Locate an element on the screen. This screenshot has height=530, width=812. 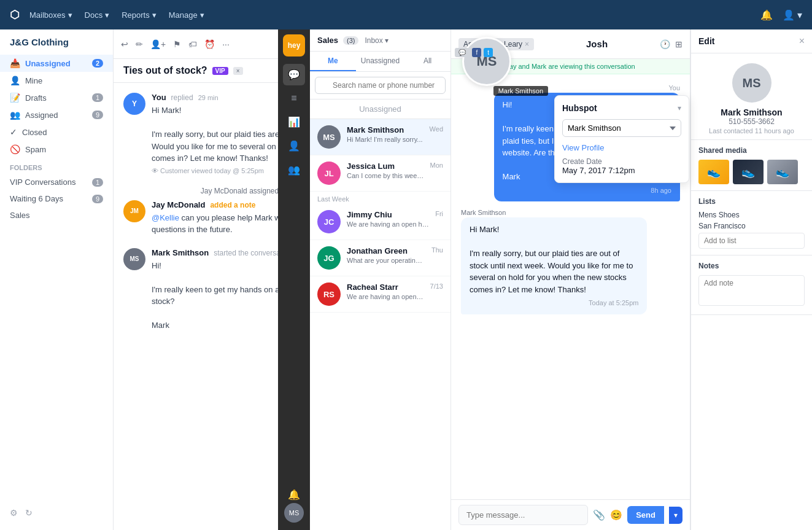
assign-remove-icon: × is located at coordinates (527, 44).